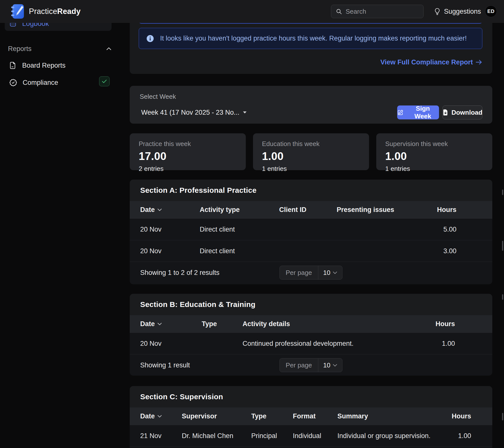 This screenshot has width=504, height=448. Describe the element at coordinates (462, 112) in the screenshot. I see `download-button: Download` at that location.